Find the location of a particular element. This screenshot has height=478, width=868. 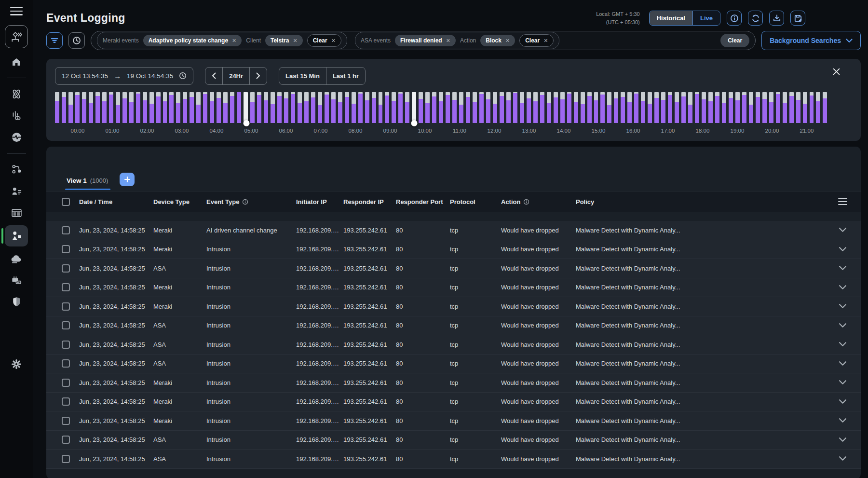

tab-view-1-label: View 1 is located at coordinates (77, 180).